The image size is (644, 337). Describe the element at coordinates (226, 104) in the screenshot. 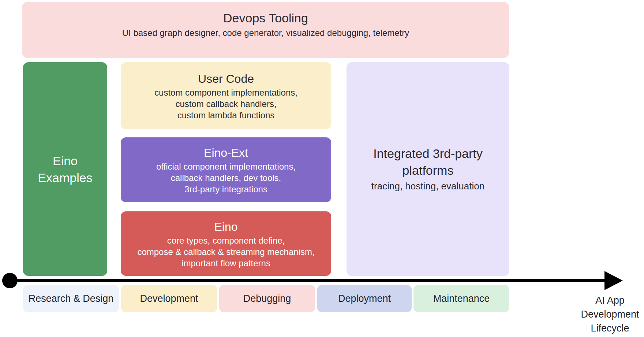

I see `user-code-line: custom callback handlers,` at that location.